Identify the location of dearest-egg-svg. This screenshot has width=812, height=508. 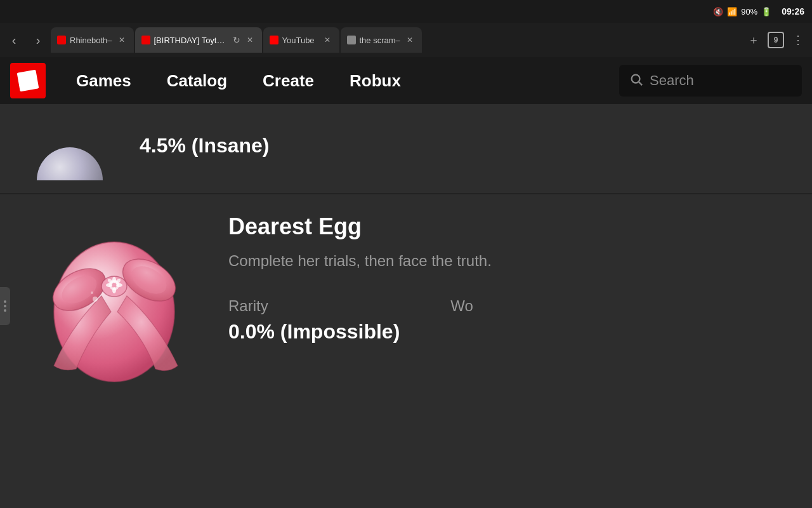
(111, 302).